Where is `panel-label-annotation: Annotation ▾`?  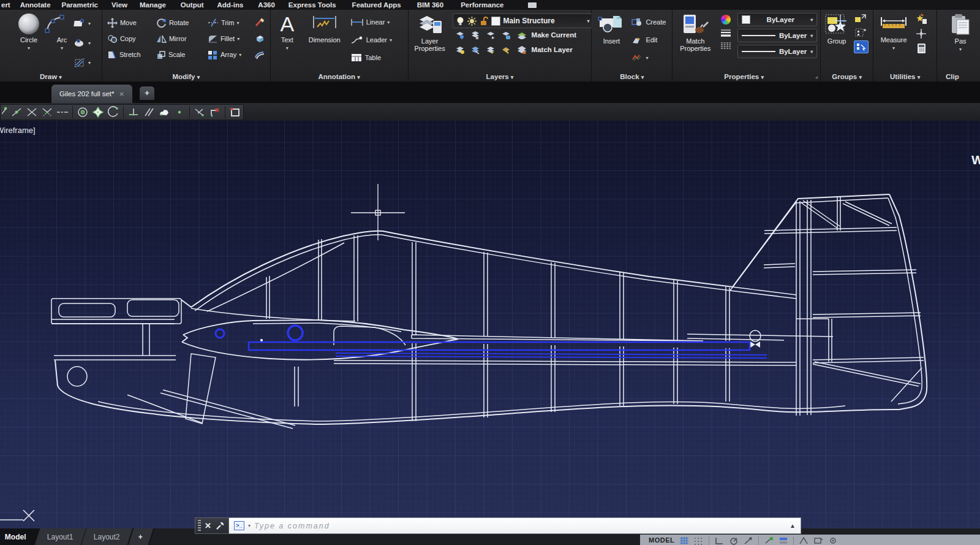 panel-label-annotation: Annotation ▾ is located at coordinates (339, 77).